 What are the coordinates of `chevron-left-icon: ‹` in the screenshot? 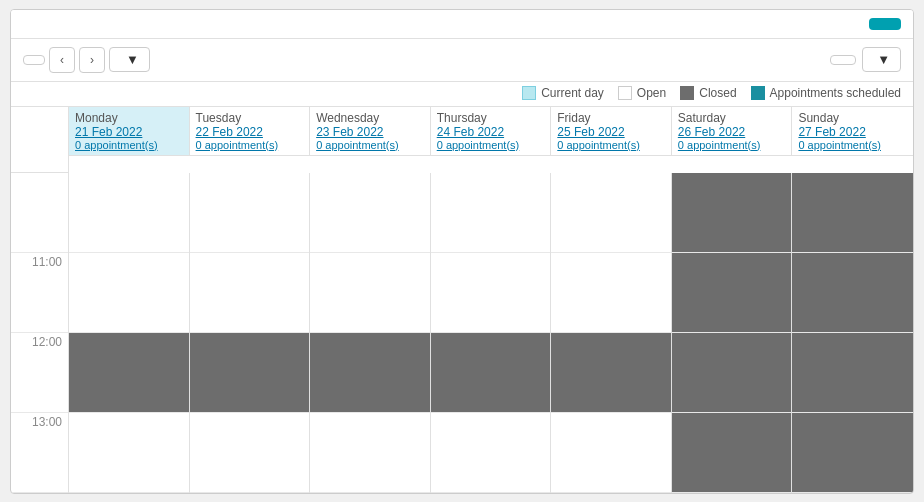 It's located at (62, 60).